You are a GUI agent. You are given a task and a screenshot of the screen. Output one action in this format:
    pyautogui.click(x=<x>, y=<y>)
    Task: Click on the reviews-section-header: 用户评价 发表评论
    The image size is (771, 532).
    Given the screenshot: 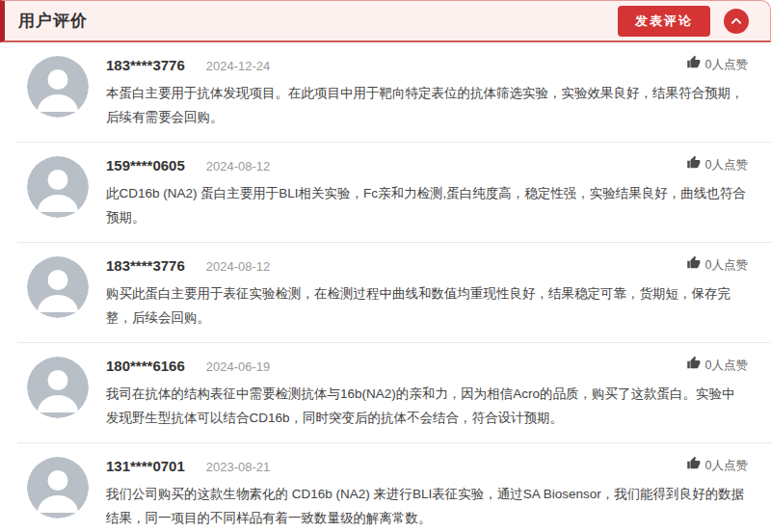 What is the action you would take?
    pyautogui.click(x=386, y=21)
    